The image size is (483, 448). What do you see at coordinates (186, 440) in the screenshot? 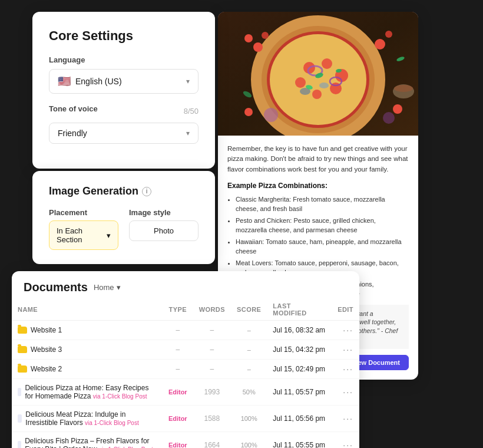
I see `table-row: Delicious Fish Pizza – Fresh Flavors for…` at bounding box center [186, 440].